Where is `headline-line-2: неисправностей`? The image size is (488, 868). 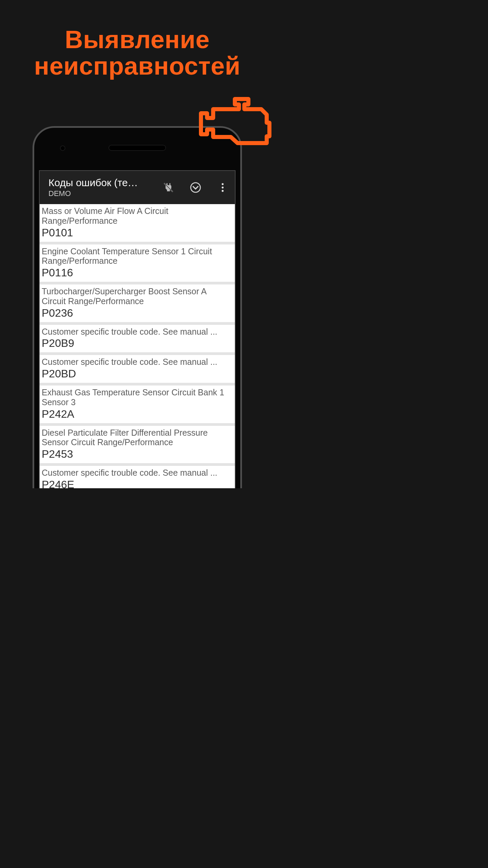
headline-line-2: неисправностей is located at coordinates (137, 66).